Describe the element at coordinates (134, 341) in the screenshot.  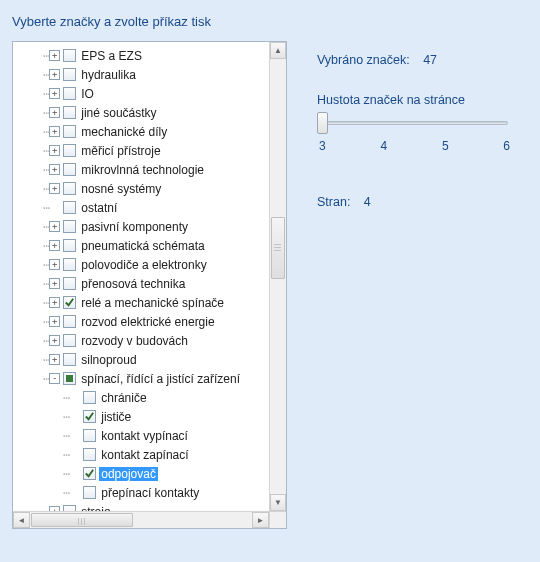
I see `tree-node-label: rozvody v budovách` at that location.